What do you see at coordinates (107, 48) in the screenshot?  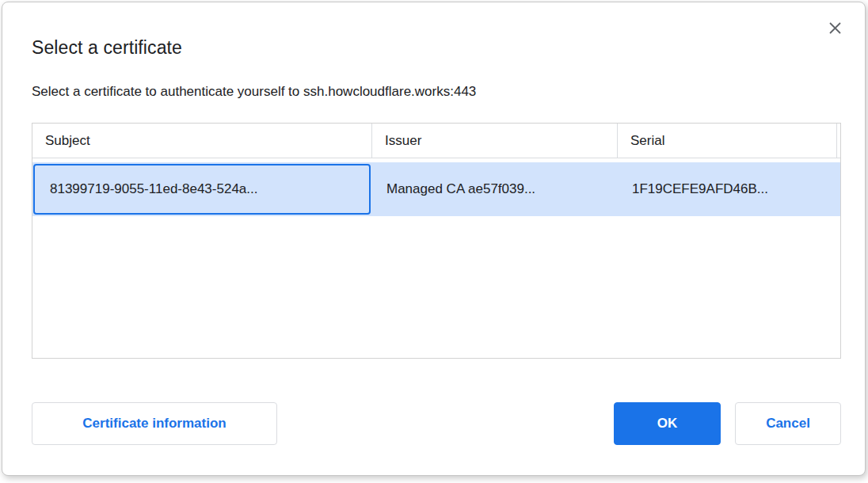 I see `dialog-title: Select a certificate` at bounding box center [107, 48].